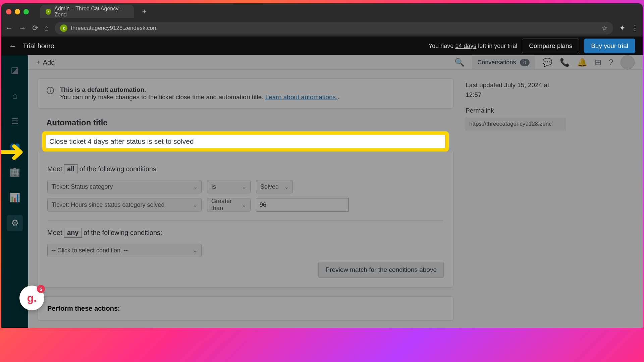 Image resolution: width=644 pixels, height=362 pixels. I want to click on nav-home-icon: ⌂, so click(15, 96).